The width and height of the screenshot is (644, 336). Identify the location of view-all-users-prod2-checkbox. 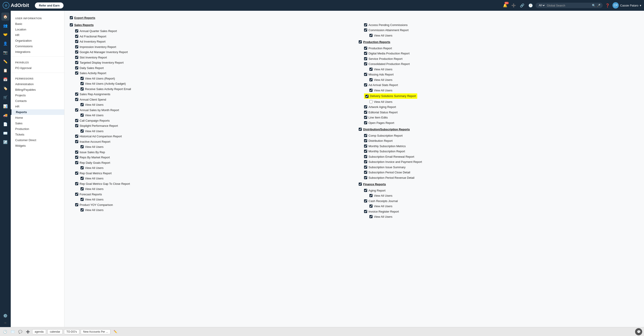
(371, 80).